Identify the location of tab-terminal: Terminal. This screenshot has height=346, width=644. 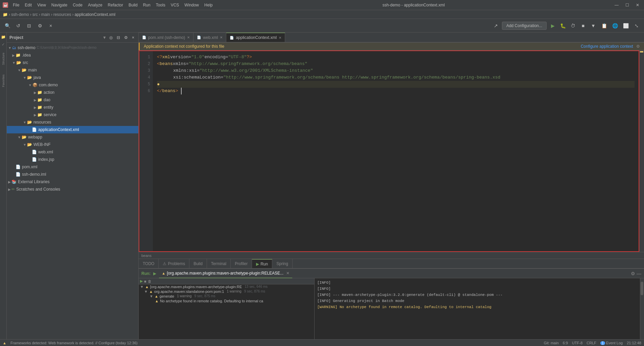
(219, 264).